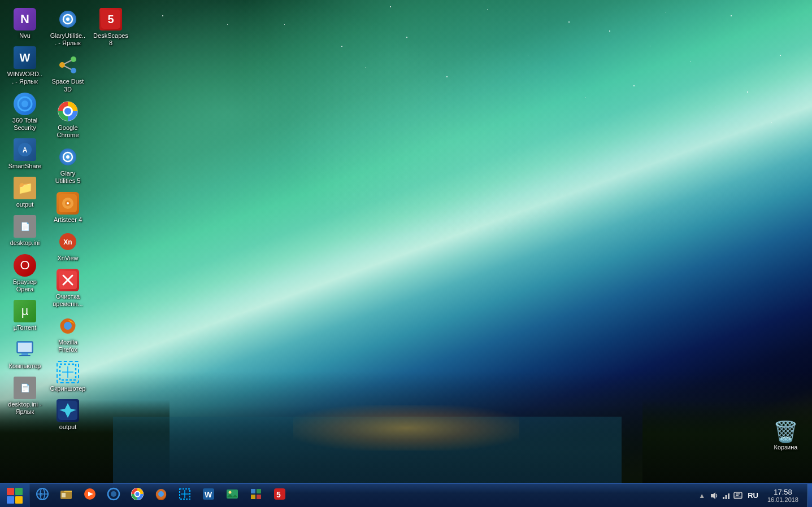  What do you see at coordinates (785, 436) in the screenshot?
I see `recycle-bin: 🗑️ Корзина` at bounding box center [785, 436].